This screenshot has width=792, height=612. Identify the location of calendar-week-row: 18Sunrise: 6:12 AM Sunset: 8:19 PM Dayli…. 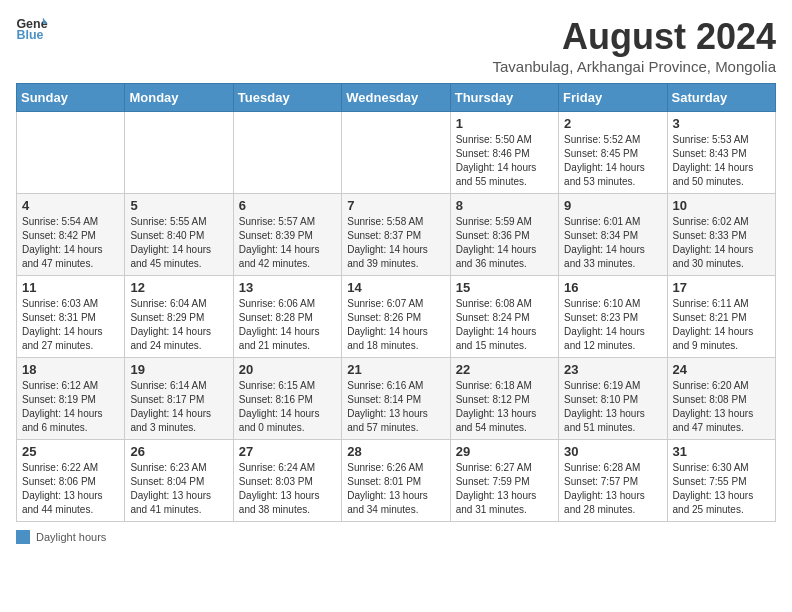
(396, 399).